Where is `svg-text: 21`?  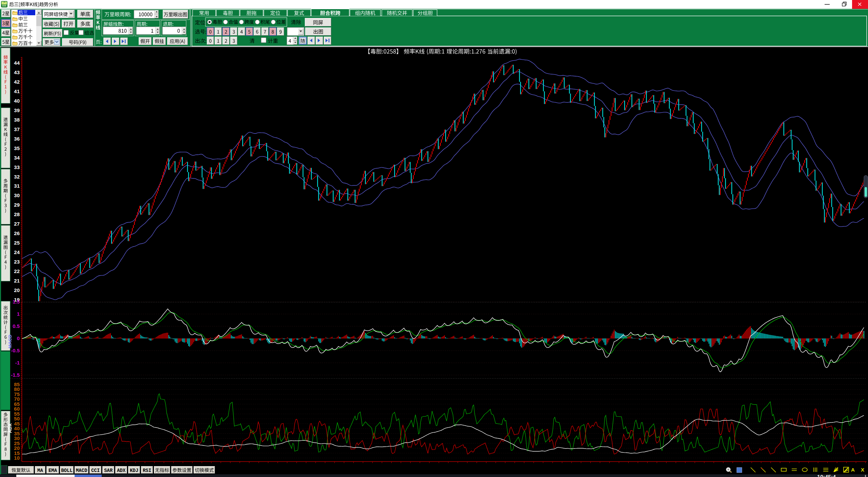
svg-text: 21 is located at coordinates (17, 281).